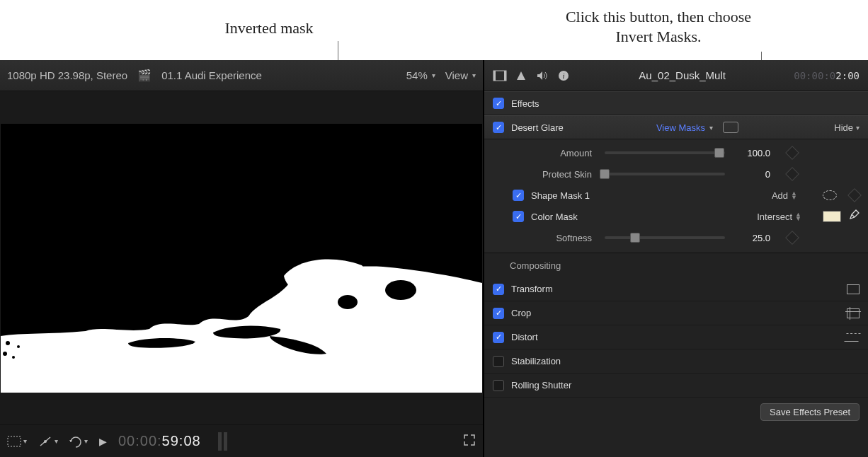  I want to click on play-button: ▶, so click(103, 441).